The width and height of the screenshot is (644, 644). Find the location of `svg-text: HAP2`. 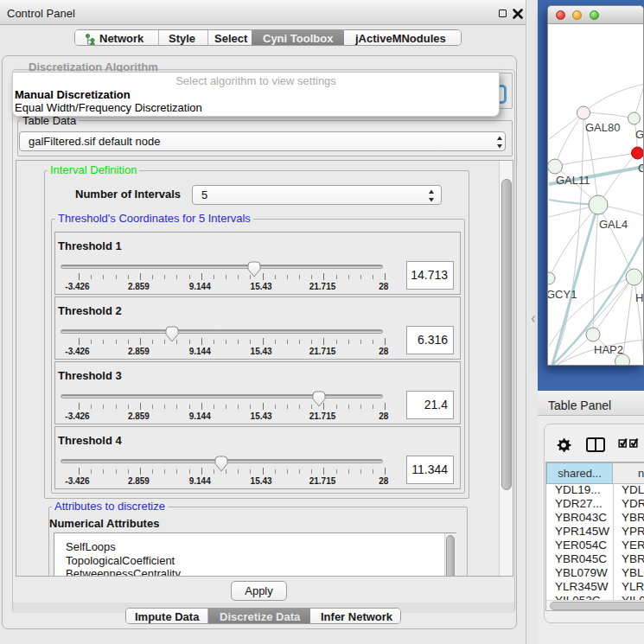

svg-text: HAP2 is located at coordinates (609, 349).